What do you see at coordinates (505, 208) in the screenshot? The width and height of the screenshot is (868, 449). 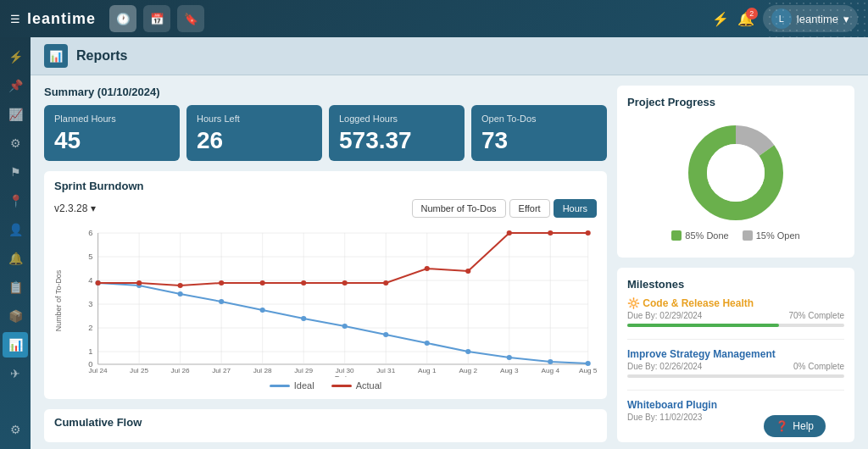 I see `chart-buttons: Number of To-Dos Effort Hours` at bounding box center [505, 208].